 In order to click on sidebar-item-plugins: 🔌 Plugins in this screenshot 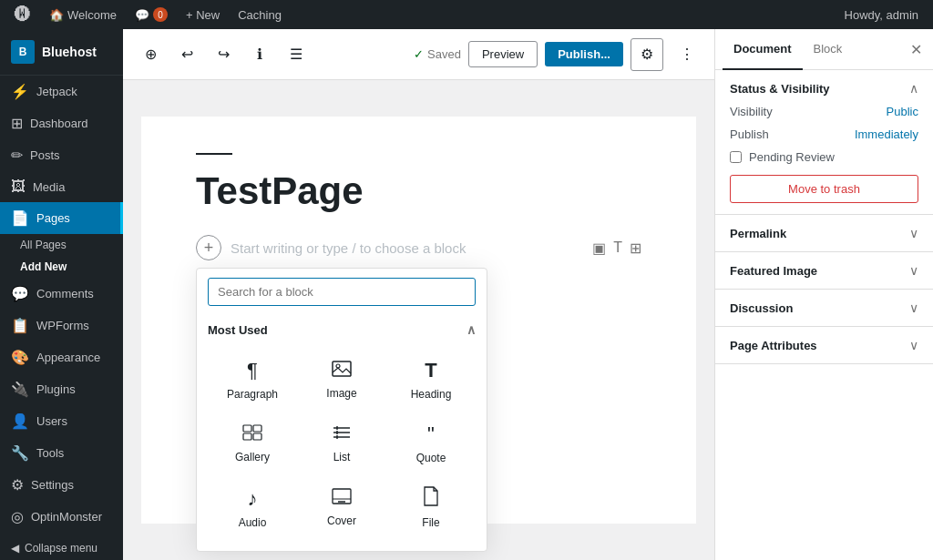, I will do `click(62, 390)`.